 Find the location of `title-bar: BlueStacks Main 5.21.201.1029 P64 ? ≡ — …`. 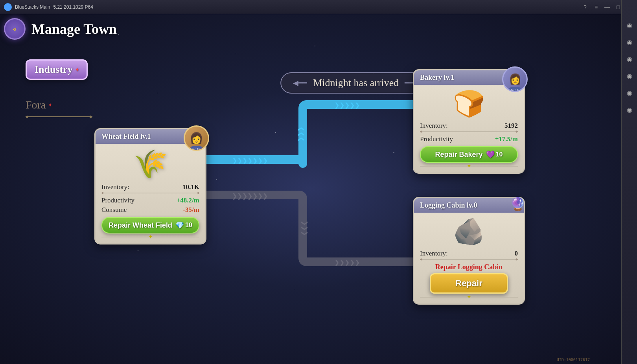

title-bar: BlueStacks Main 5.21.201.1029 P64 ? ≡ — … is located at coordinates (318, 7).